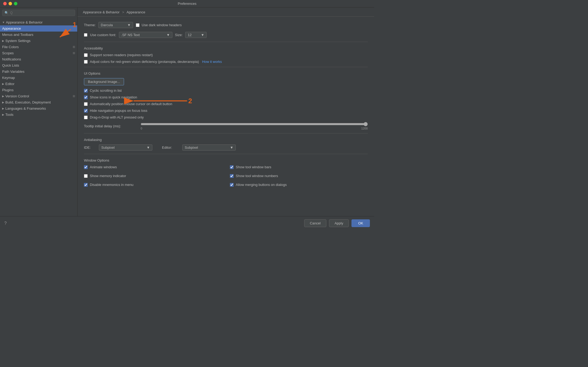  I want to click on show-tool-bars-checkbox, so click(232, 167).